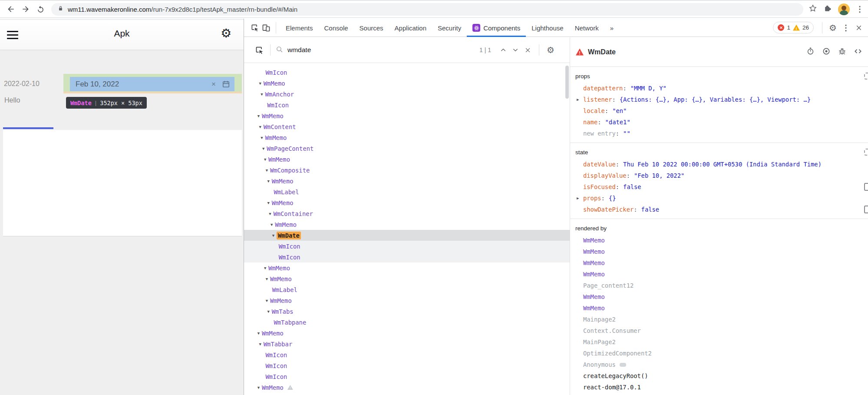  I want to click on device-toolbar-icon, so click(266, 28).